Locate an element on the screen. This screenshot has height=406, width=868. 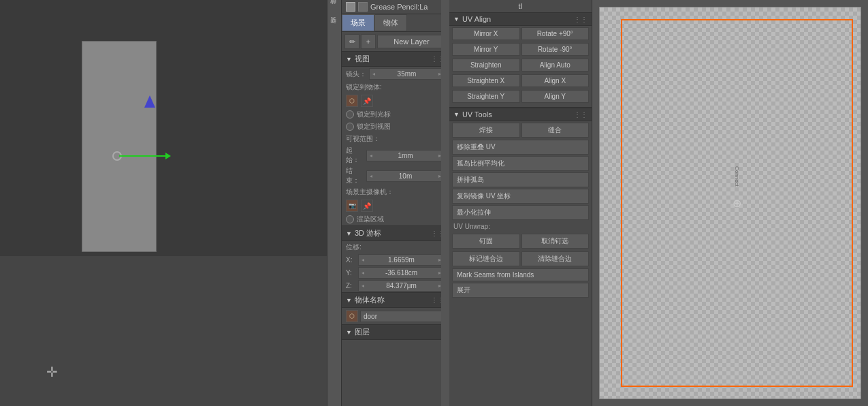
pack-islands-row: 拼排孤岛 is located at coordinates (520, 180).